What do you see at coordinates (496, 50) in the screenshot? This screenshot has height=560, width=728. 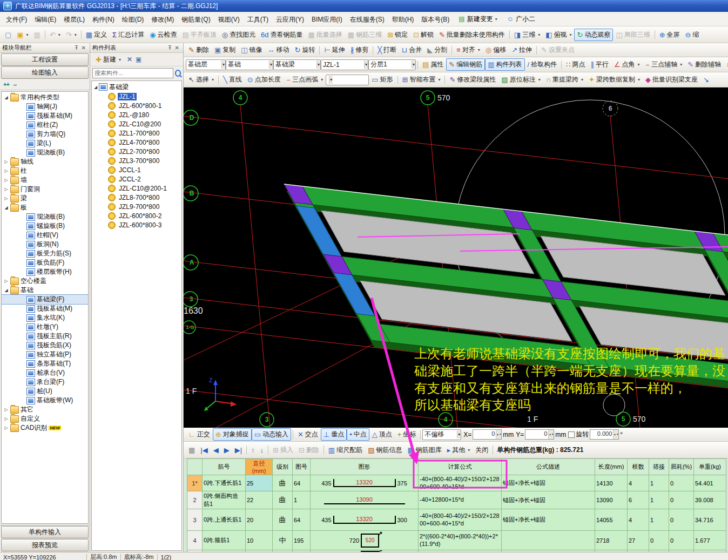 I see `offset-button: ◎ 偏移` at bounding box center [496, 50].